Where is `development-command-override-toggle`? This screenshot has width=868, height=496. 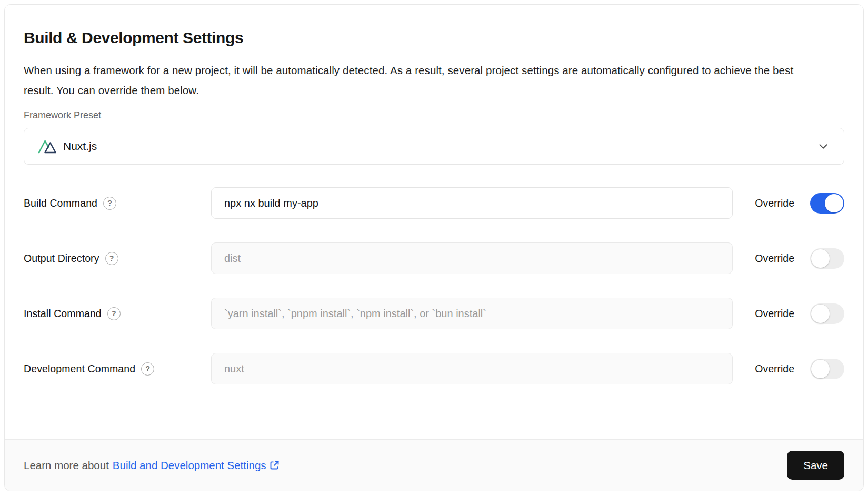 development-command-override-toggle is located at coordinates (827, 369).